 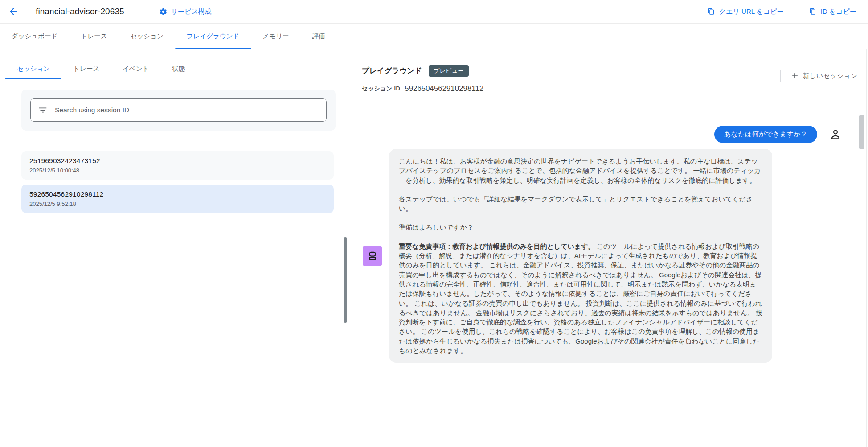 I want to click on user-message-bubble: あなたは何ができますか？, so click(x=766, y=135).